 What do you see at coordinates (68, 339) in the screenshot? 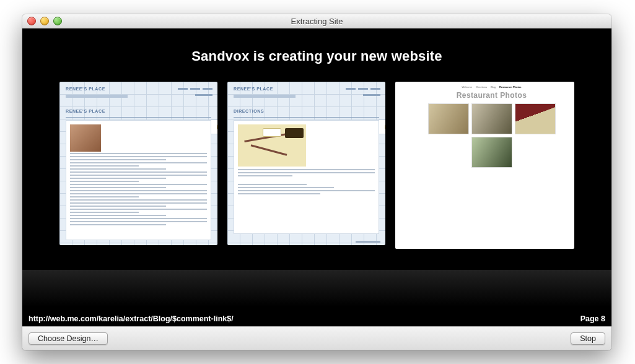
I see `choose-design-button: Choose Design…` at bounding box center [68, 339].